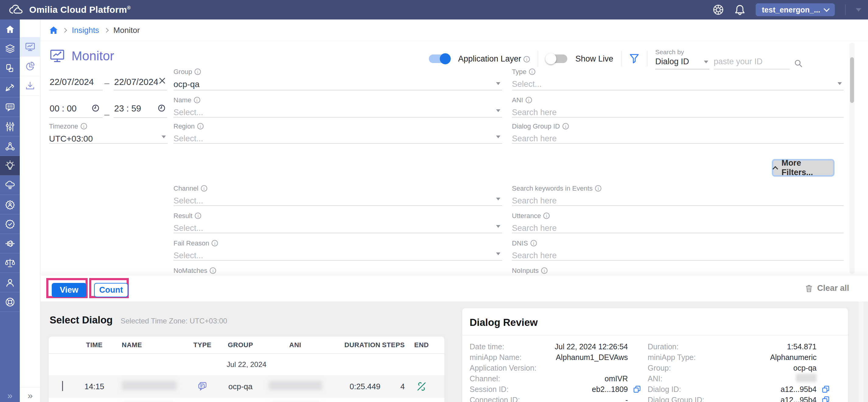  What do you see at coordinates (10, 146) in the screenshot?
I see `sidebar-item-network` at bounding box center [10, 146].